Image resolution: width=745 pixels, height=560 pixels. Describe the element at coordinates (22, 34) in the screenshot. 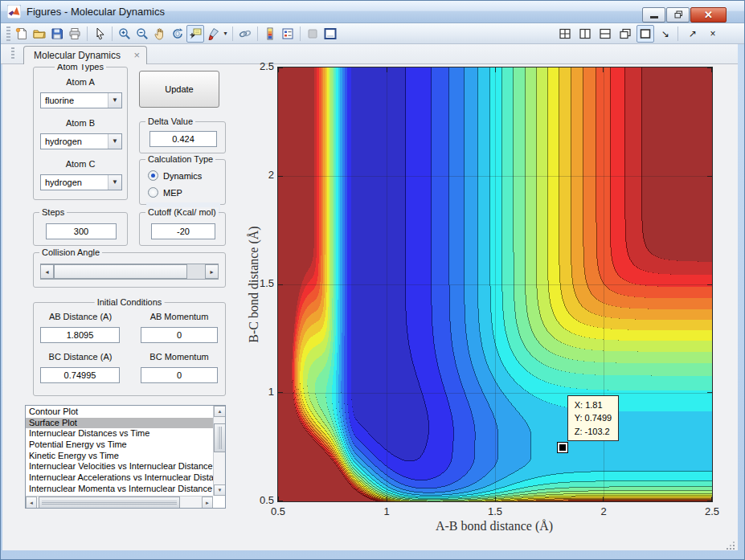

I see `new-script-button` at that location.